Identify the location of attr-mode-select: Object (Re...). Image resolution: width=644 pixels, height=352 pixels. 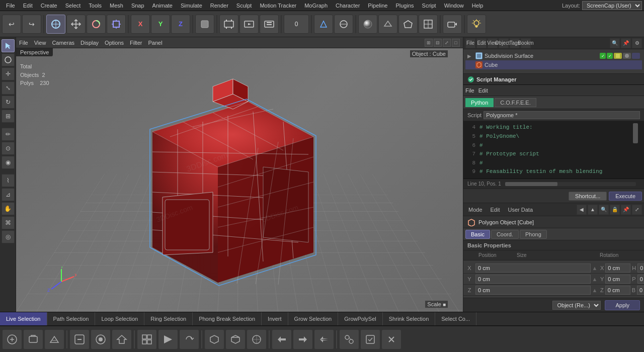
(577, 305).